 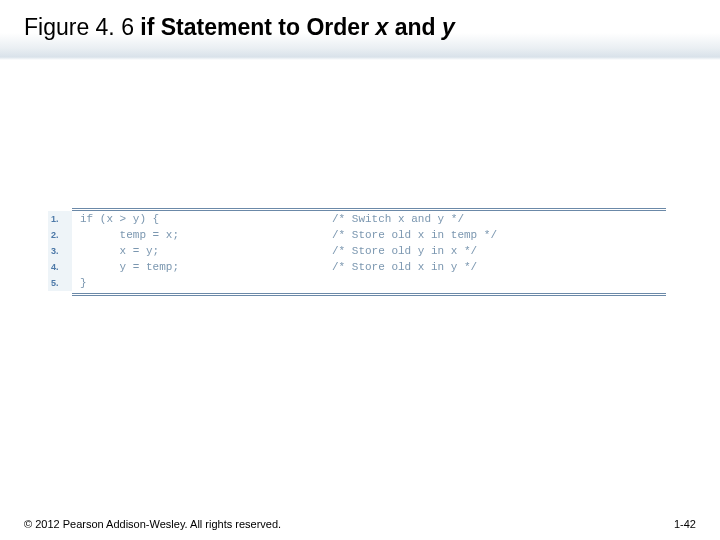 What do you see at coordinates (357, 283) in the screenshot?
I see `code-line: 5. }` at bounding box center [357, 283].